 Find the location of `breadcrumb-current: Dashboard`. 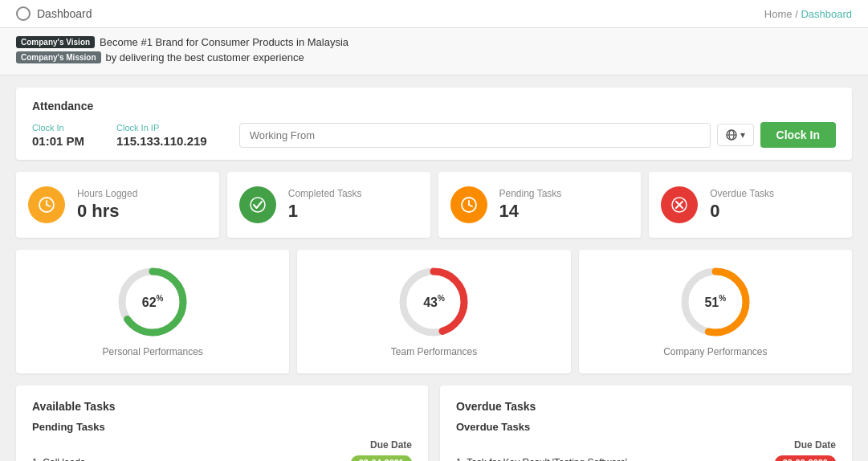

breadcrumb-current: Dashboard is located at coordinates (826, 14).